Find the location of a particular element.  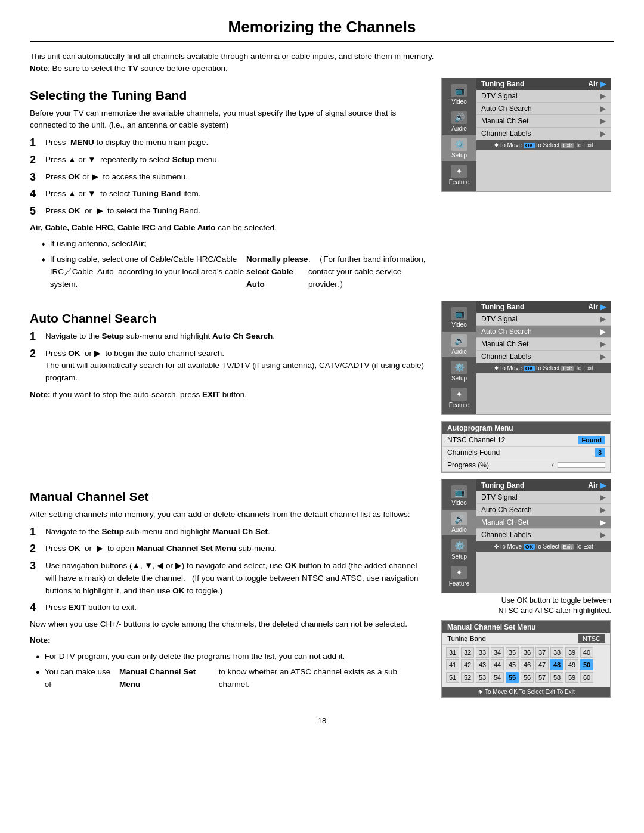

sidebar2-video: 📺 Video is located at coordinates (459, 317).